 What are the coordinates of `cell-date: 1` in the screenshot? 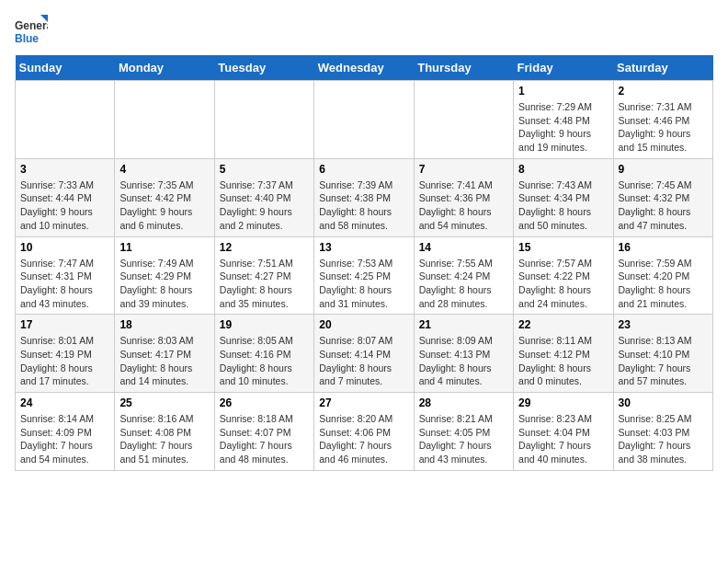 It's located at (563, 91).